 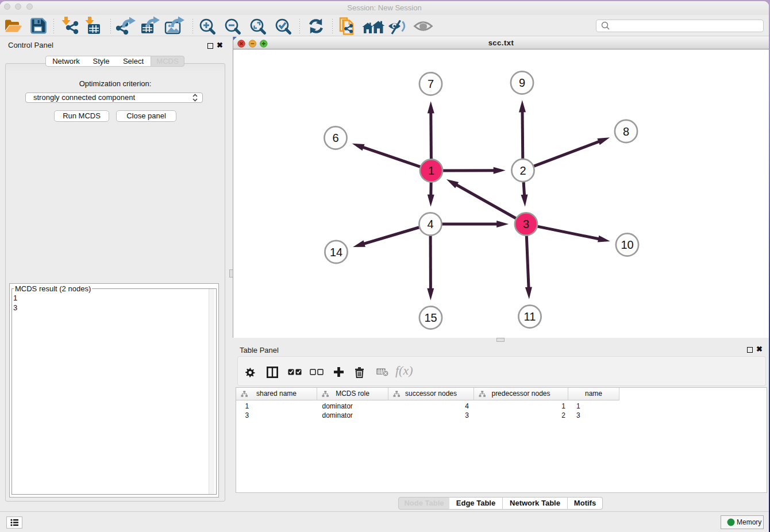 What do you see at coordinates (430, 318) in the screenshot?
I see `svg-text: 15` at bounding box center [430, 318].